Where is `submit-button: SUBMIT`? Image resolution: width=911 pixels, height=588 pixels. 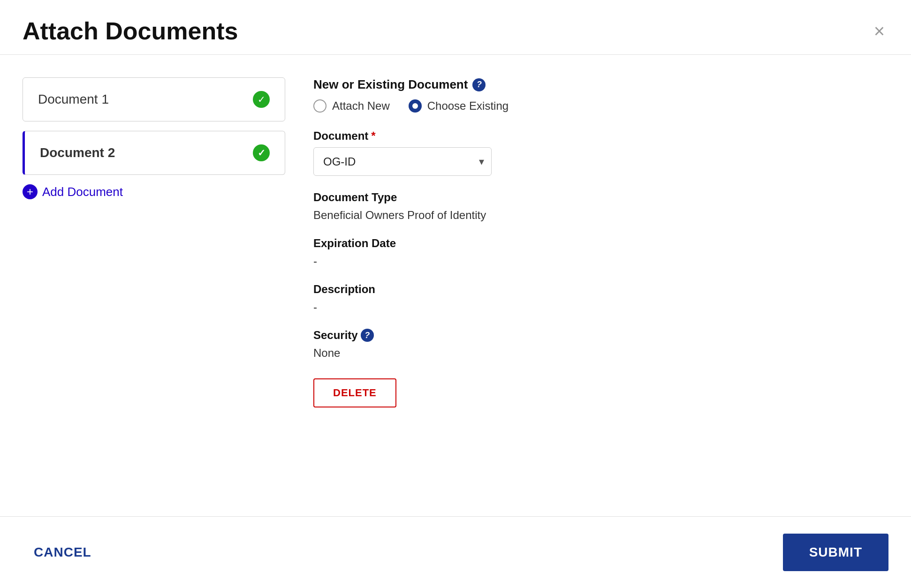 submit-button: SUBMIT is located at coordinates (836, 552).